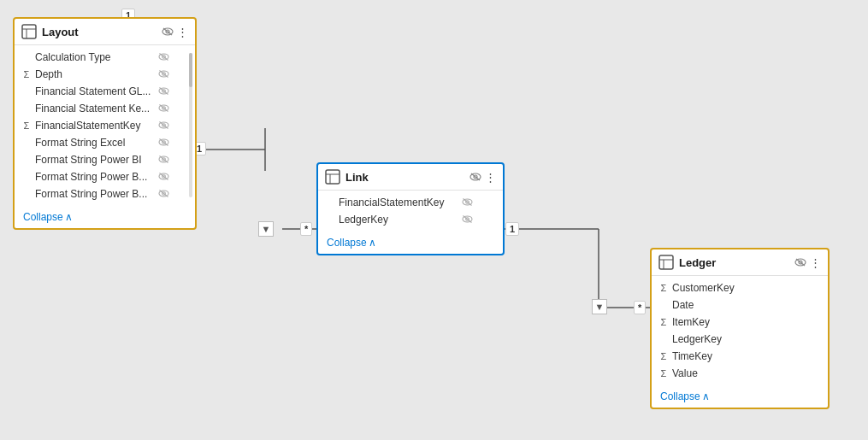 The width and height of the screenshot is (868, 440). I want to click on layout-table: Layout ⋮ Calculation Type, so click(104, 123).